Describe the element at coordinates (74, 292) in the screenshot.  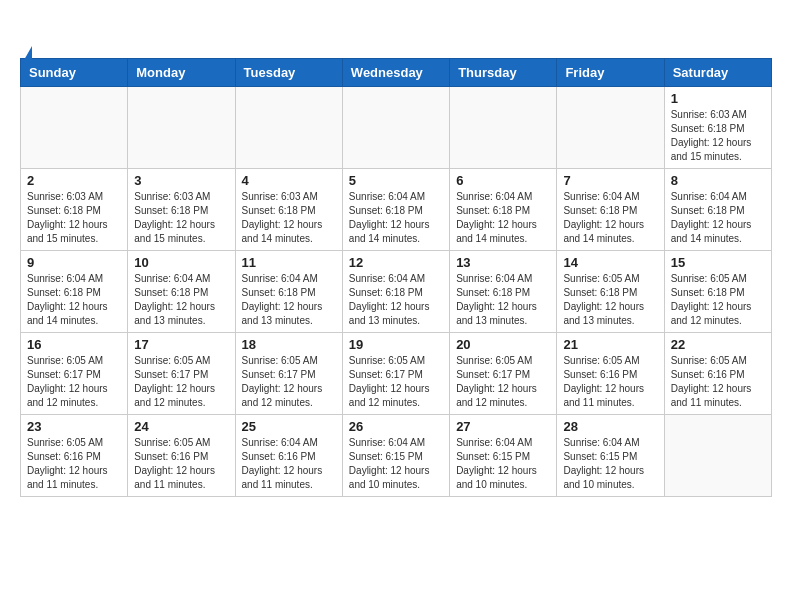
I see `calendar-cell: 9Sunrise: 6:04 AM Sunset: 6:18 PM Daylig…` at that location.